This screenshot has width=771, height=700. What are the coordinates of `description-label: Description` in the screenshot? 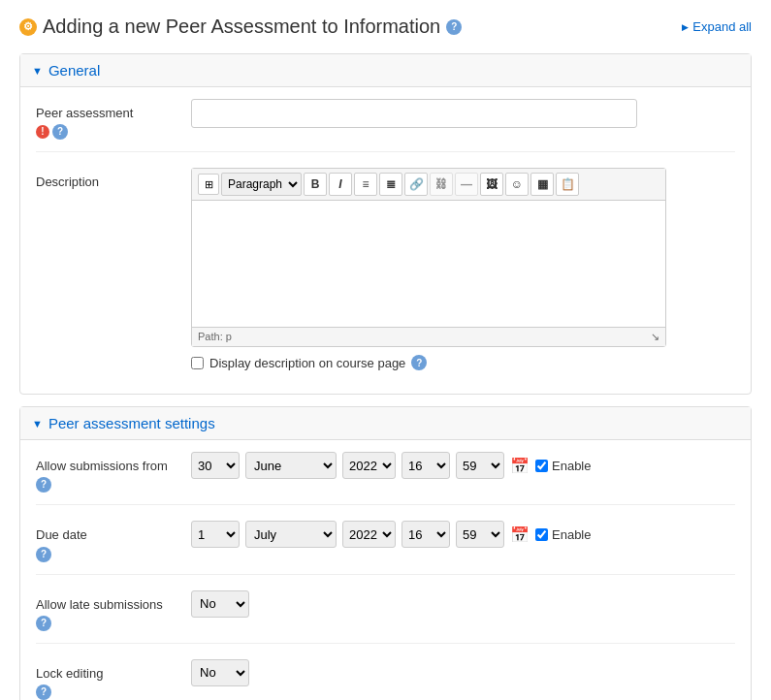 It's located at (113, 182).